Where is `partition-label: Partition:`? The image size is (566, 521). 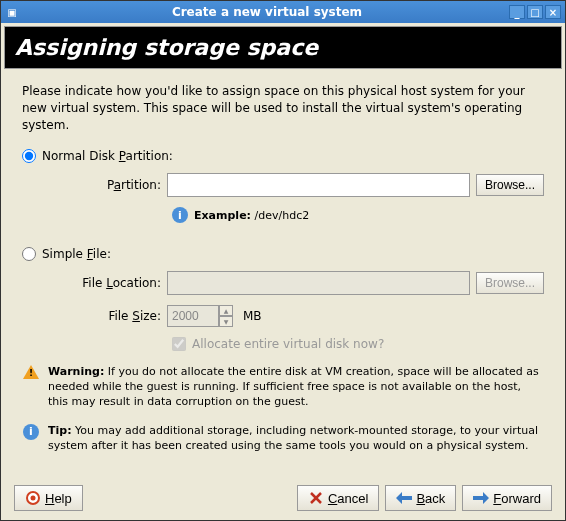 partition-label: Partition: is located at coordinates (104, 185).